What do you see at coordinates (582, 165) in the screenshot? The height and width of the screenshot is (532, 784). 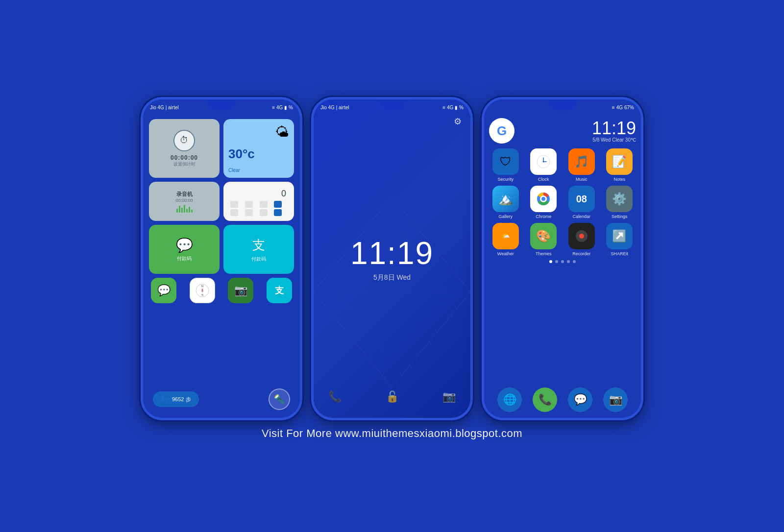 I see `app-music: 🎵 Music` at bounding box center [582, 165].